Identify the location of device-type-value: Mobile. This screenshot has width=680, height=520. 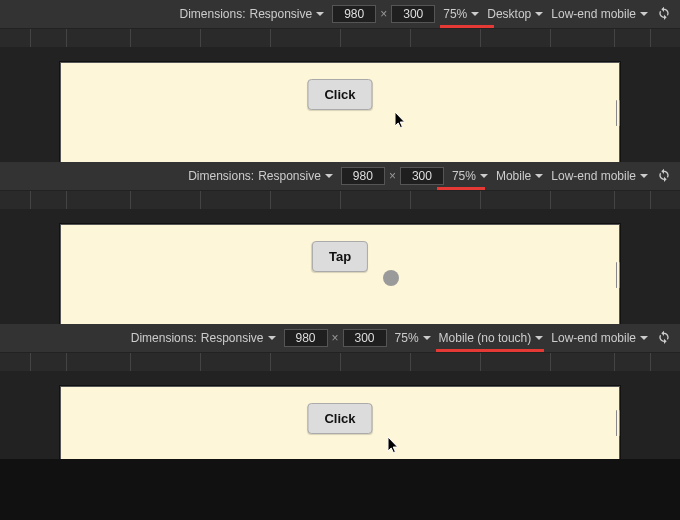
(514, 176).